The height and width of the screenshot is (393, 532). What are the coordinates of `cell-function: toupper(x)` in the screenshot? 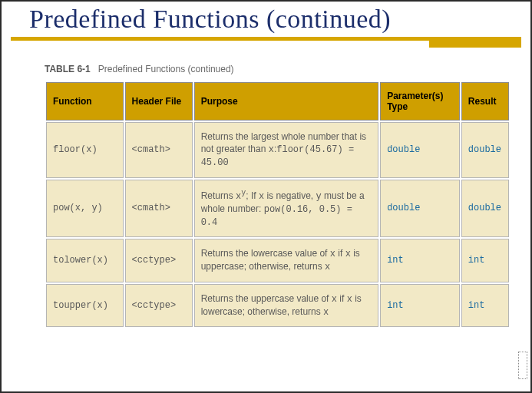 It's located at (84, 305).